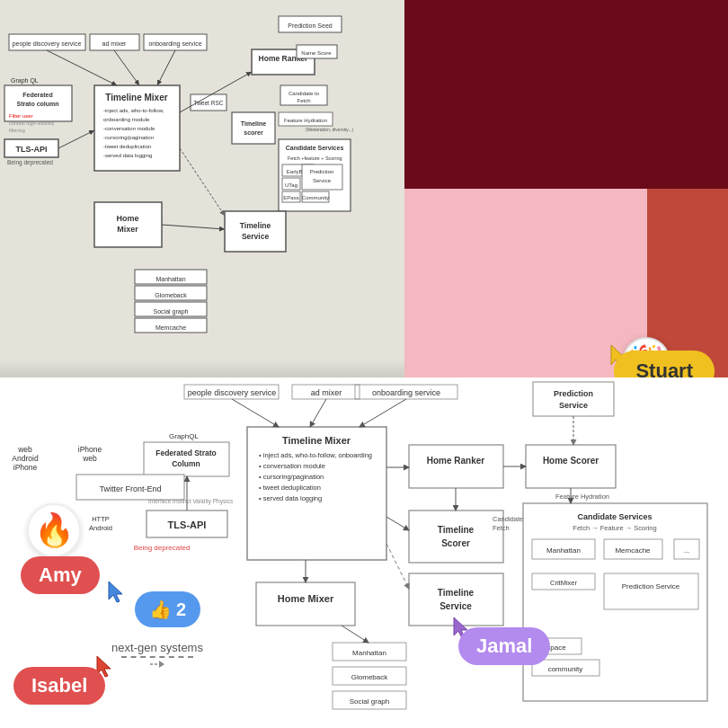 This screenshot has height=728, width=728. Describe the element at coordinates (456, 543) in the screenshot. I see `svg-text: Scorer` at that location.